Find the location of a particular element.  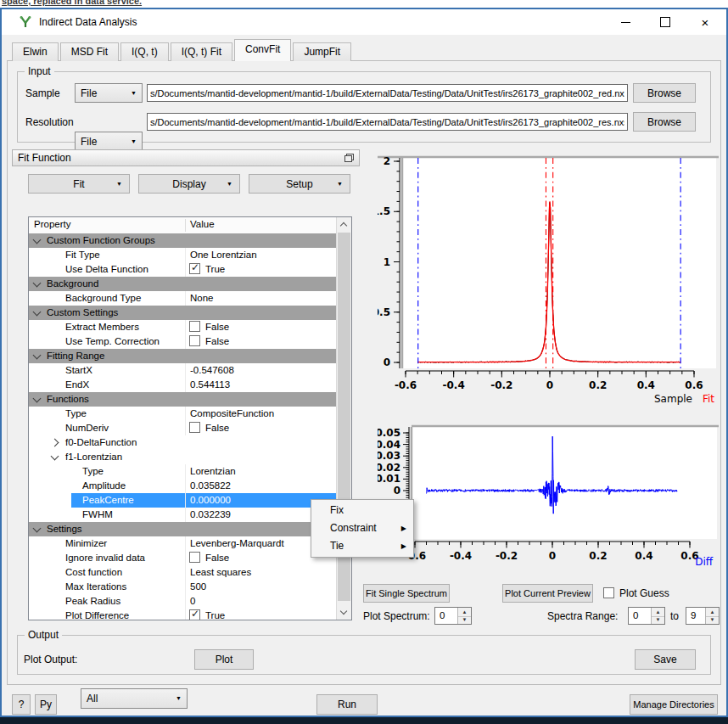

display-menu-button: Display▼ is located at coordinates (189, 183).